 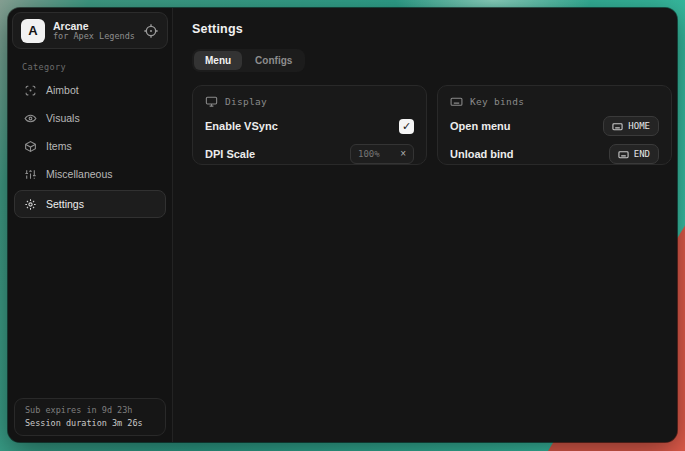 What do you see at coordinates (369, 154) in the screenshot?
I see `dpi-value: 100%` at bounding box center [369, 154].